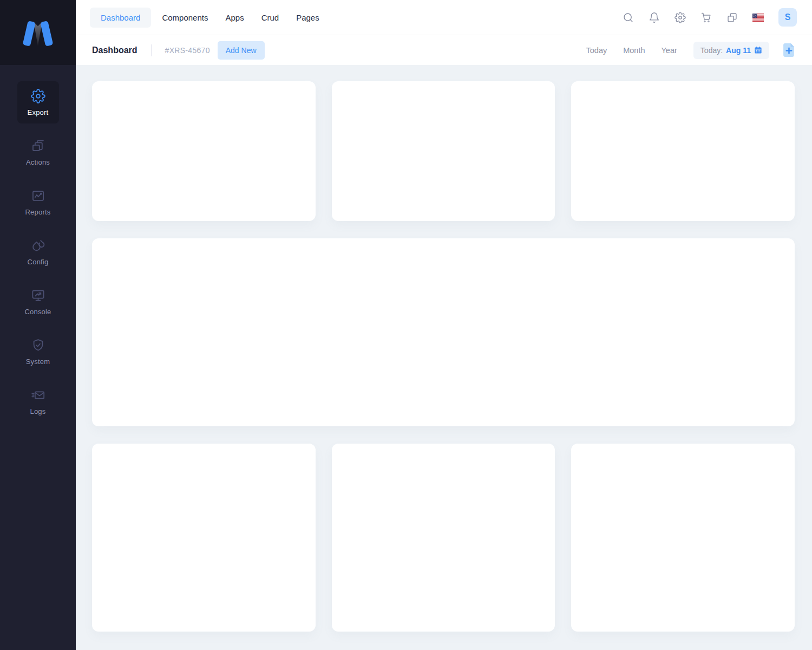 Image resolution: width=812 pixels, height=650 pixels. Describe the element at coordinates (38, 162) in the screenshot. I see `sidebar-item-label: Actions` at that location.